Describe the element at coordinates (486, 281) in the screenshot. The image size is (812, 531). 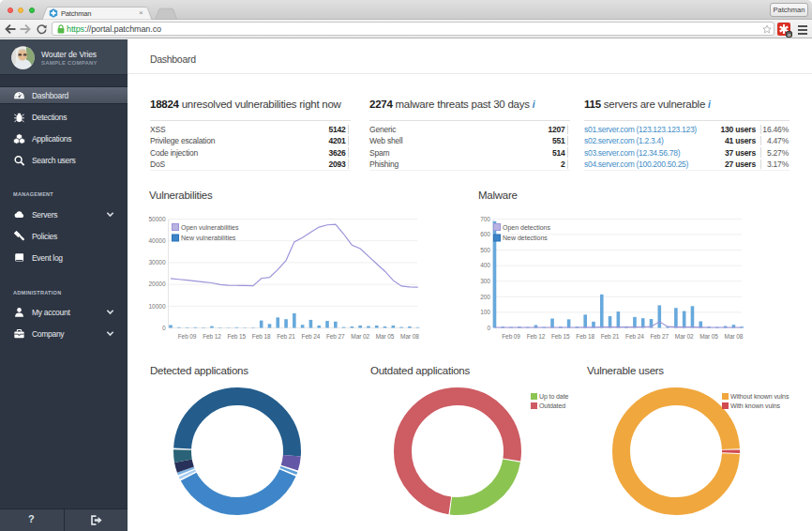
I see `svg-text: 300` at that location.